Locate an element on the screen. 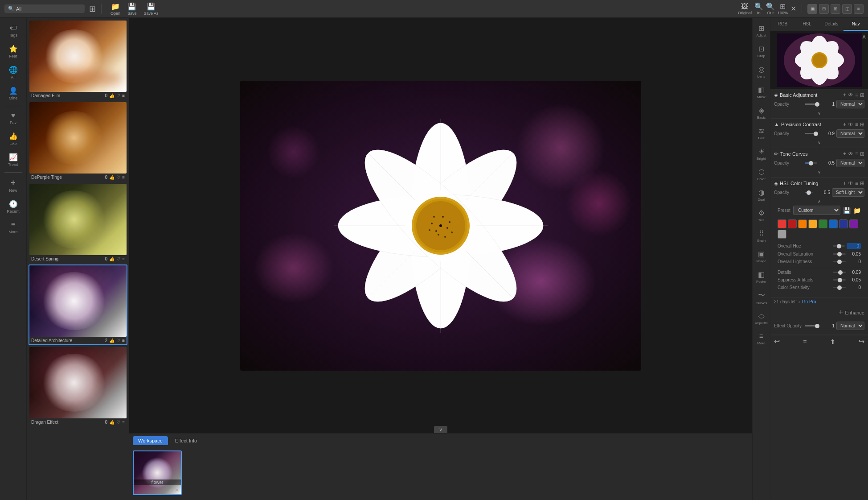  sidebar-item-mine: 👤 Mine is located at coordinates (13, 94).